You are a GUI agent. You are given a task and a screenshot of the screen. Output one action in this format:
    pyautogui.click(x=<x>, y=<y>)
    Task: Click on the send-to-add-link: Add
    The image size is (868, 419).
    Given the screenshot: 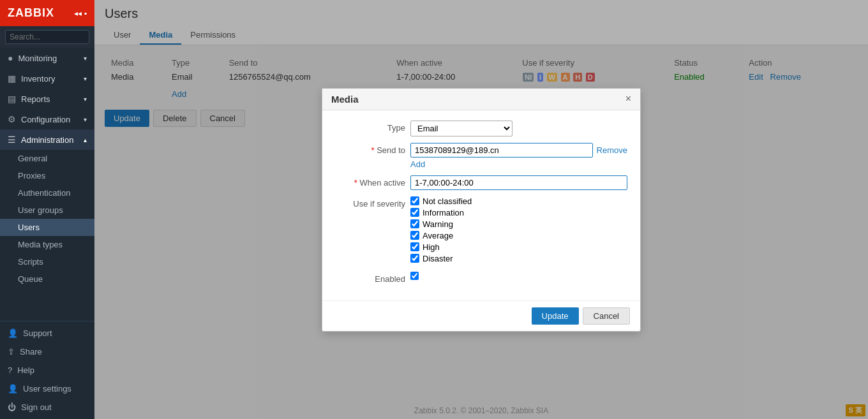 What is the action you would take?
    pyautogui.click(x=417, y=165)
    